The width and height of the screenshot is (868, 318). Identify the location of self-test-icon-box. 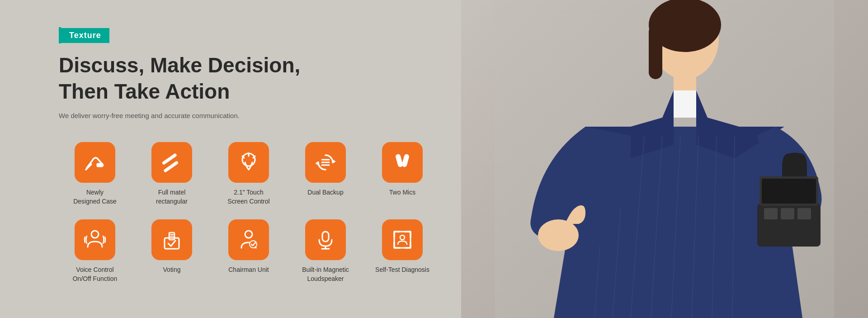
(402, 240).